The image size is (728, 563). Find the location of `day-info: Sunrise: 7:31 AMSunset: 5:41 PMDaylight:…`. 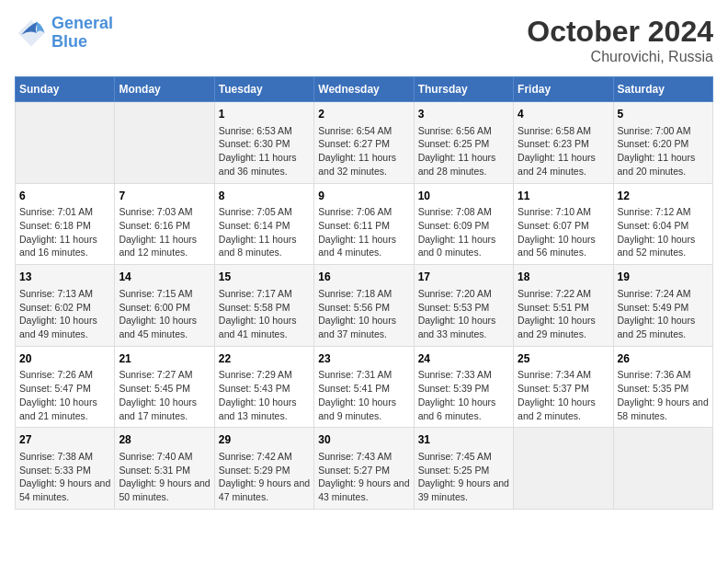

day-info: Sunrise: 7:31 AMSunset: 5:41 PMDaylight:… is located at coordinates (364, 396).